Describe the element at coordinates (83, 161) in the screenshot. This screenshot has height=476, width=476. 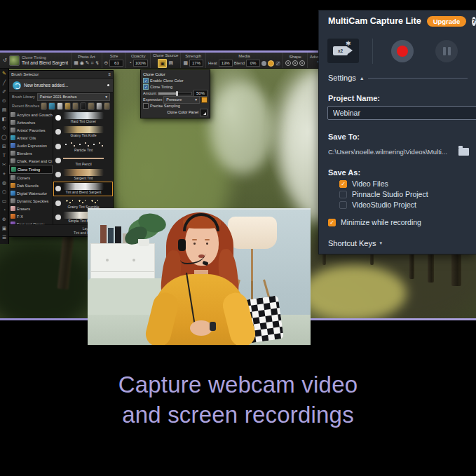
I see `brush-variant-item: Tint Pencil` at that location.